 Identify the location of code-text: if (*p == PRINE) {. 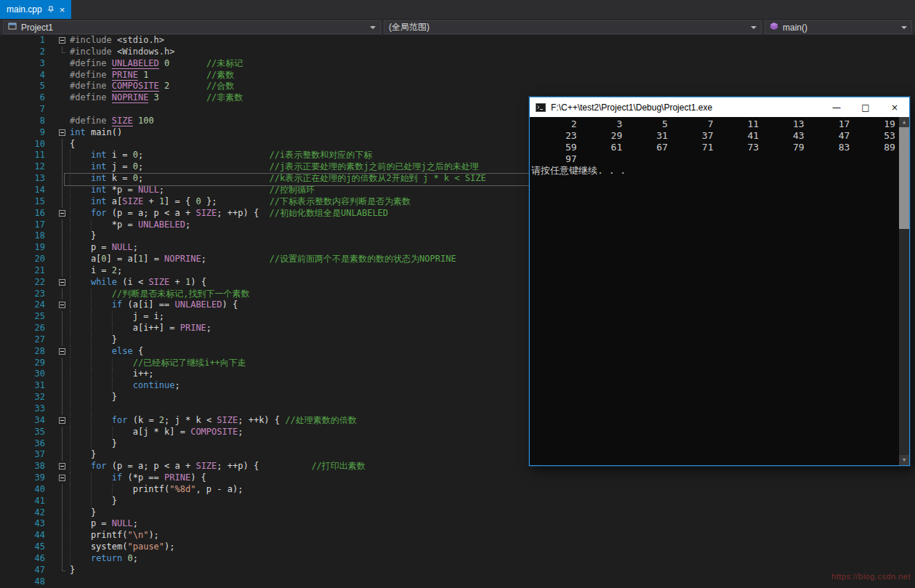
(493, 478).